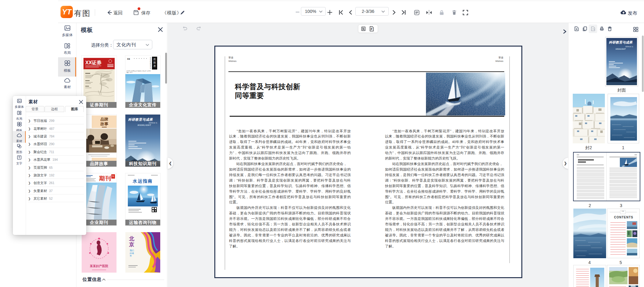  What do you see at coordinates (621, 49) in the screenshot?
I see `svg-text: HIGHLIGHT` at bounding box center [621, 49].